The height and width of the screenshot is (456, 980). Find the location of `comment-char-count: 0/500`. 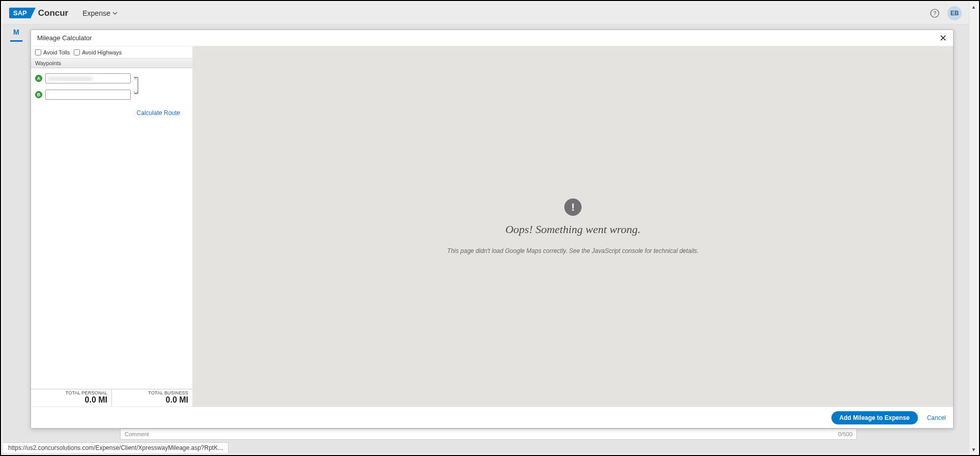

comment-char-count: 0/500 is located at coordinates (845, 434).